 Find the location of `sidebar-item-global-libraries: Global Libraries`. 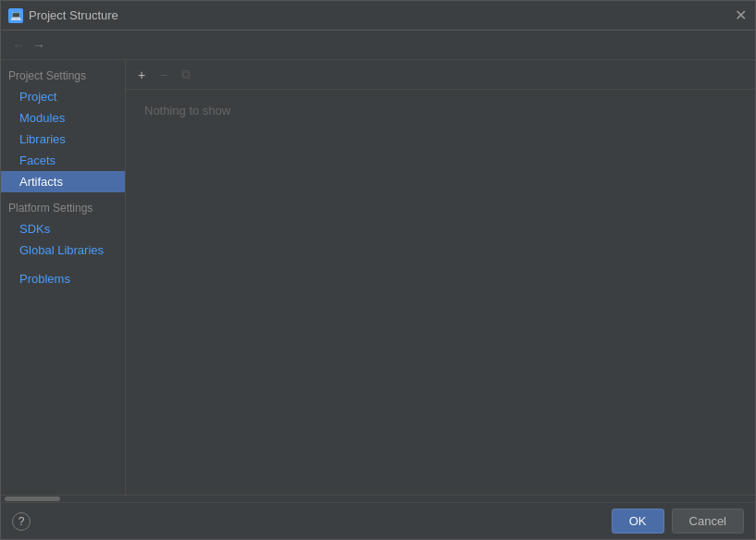

sidebar-item-global-libraries: Global Libraries is located at coordinates (63, 250).